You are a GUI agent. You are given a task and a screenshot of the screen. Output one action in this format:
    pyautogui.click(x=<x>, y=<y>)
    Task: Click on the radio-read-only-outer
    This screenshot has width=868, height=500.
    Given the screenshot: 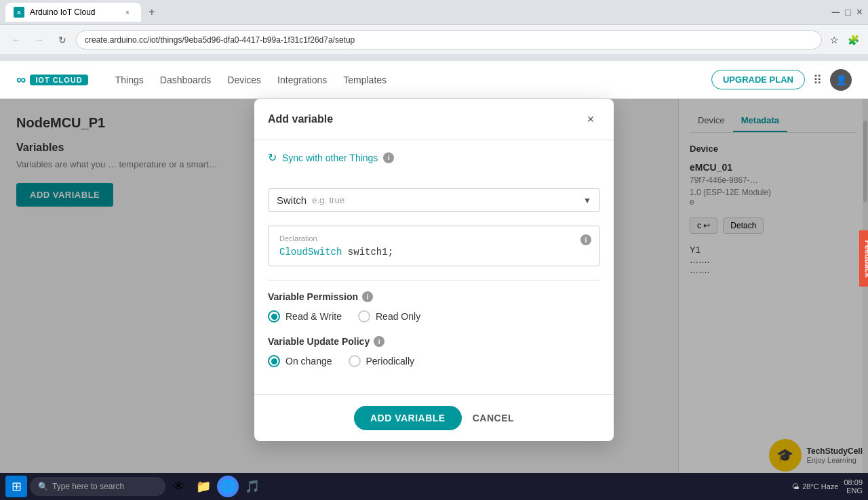 What is the action you would take?
    pyautogui.click(x=364, y=316)
    